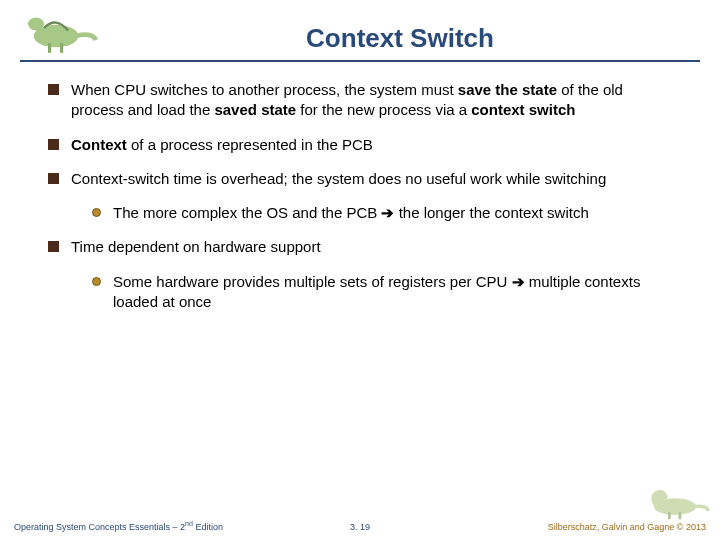 This screenshot has width=720, height=540. Describe the element at coordinates (523, 110) in the screenshot. I see `text-bold: context switch` at that location.